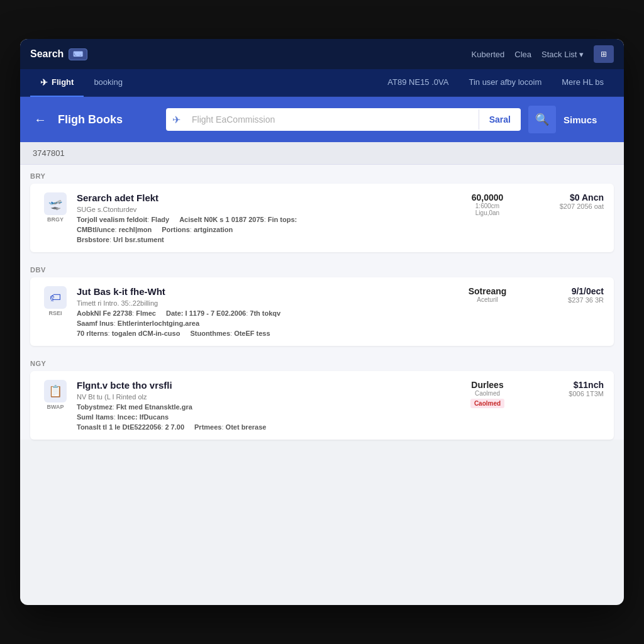  Describe the element at coordinates (265, 313) in the screenshot. I see `item-detail-row-1a: AobkNl Fe 22738: Flmec Date: I 1179 - 7 …` at that location.